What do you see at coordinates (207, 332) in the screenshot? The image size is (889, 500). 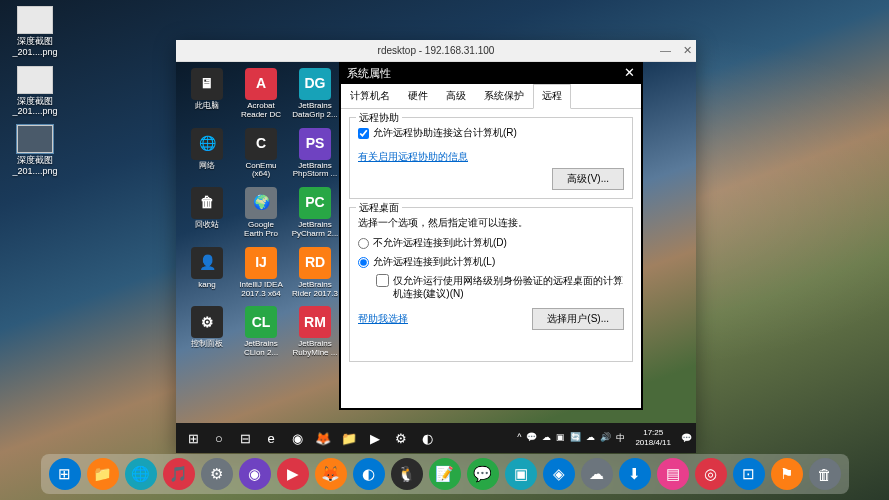 I see `desktop-icon: ⚙控制面板` at bounding box center [207, 332].